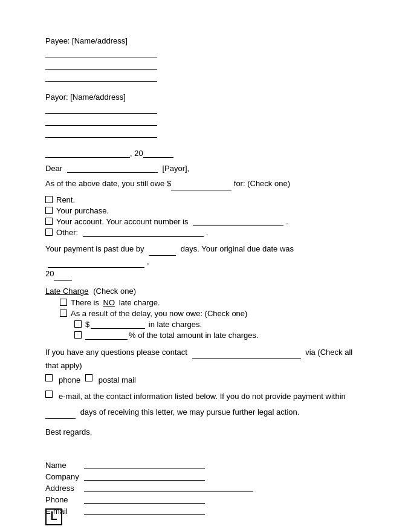  What do you see at coordinates (49, 221) in the screenshot?
I see `account-checkbox` at bounding box center [49, 221].